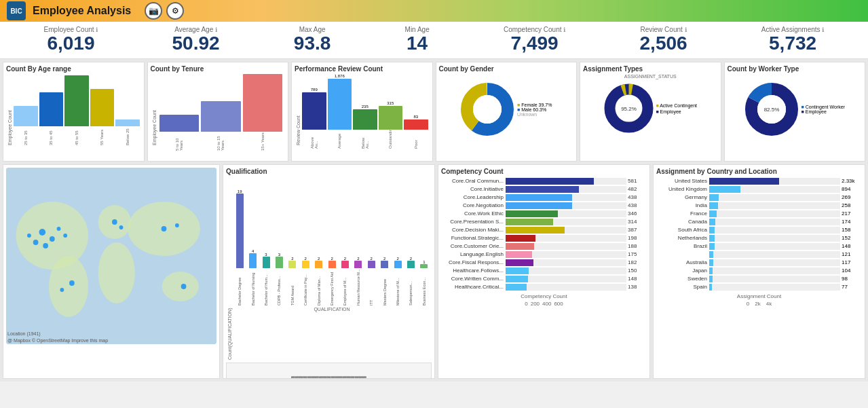 The height and width of the screenshot is (408, 868). What do you see at coordinates (544, 230) in the screenshot?
I see `competency-row: Core.Decision Maki... 387` at bounding box center [544, 230].